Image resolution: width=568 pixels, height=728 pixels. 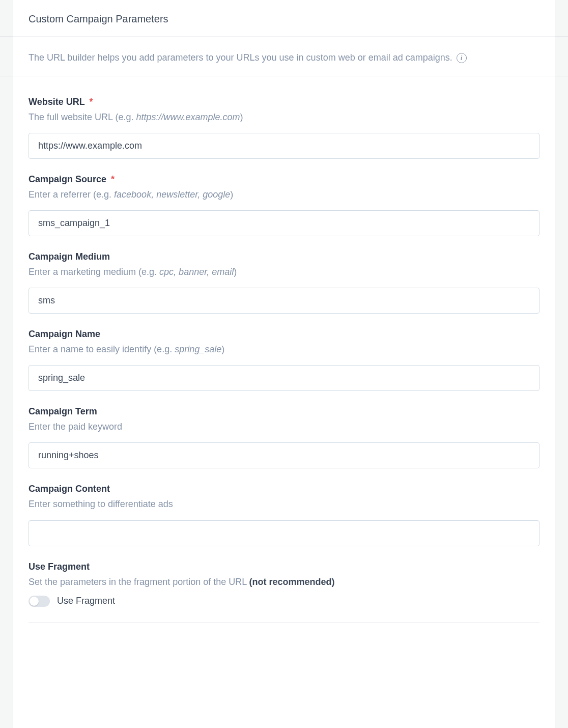 I want to click on campaign-content-help-text: Enter something to differentiate ads, so click(x=101, y=504).